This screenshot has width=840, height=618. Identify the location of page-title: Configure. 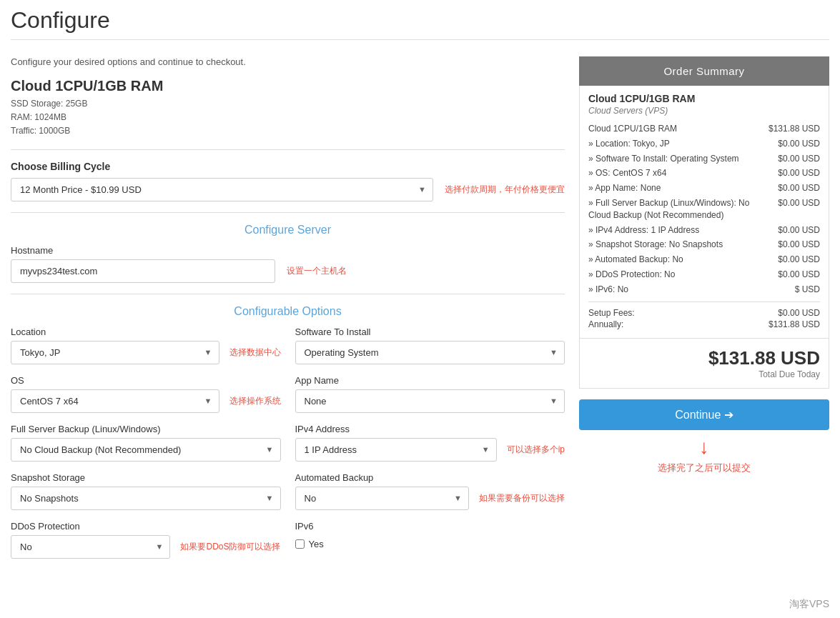
(420, 24).